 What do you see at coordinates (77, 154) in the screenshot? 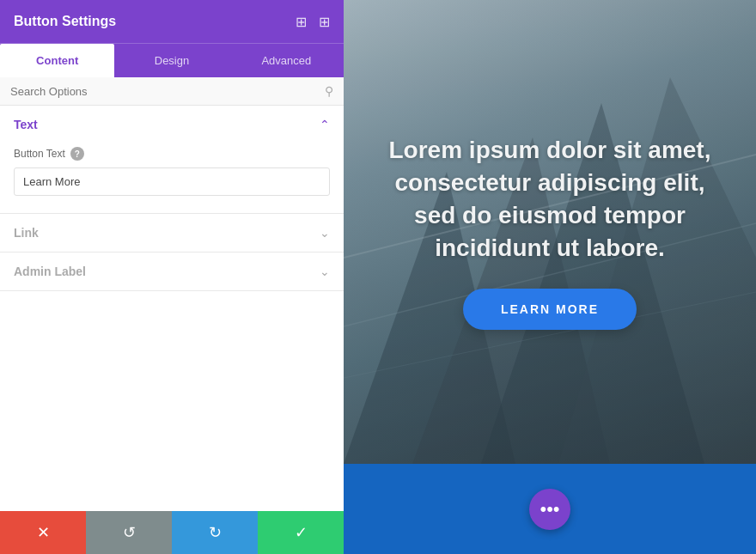
I see `help-icon: ?` at bounding box center [77, 154].